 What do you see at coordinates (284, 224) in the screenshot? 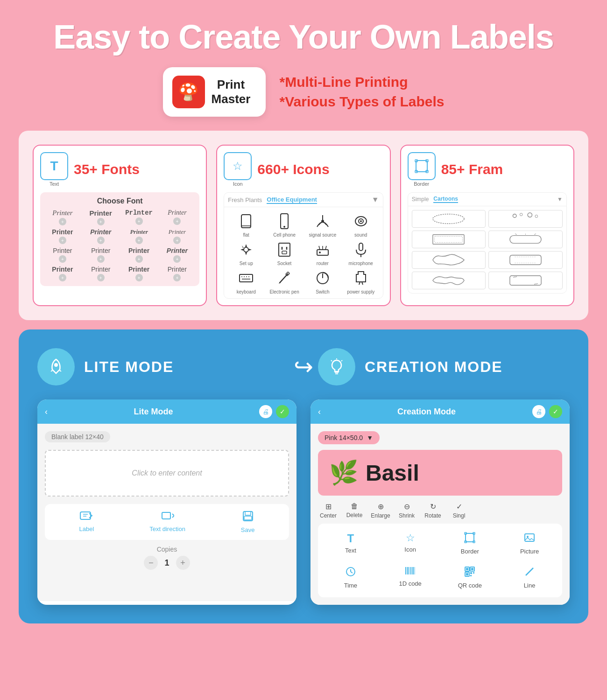
I see `icon-item-cellphone: Cell phone` at bounding box center [284, 224].